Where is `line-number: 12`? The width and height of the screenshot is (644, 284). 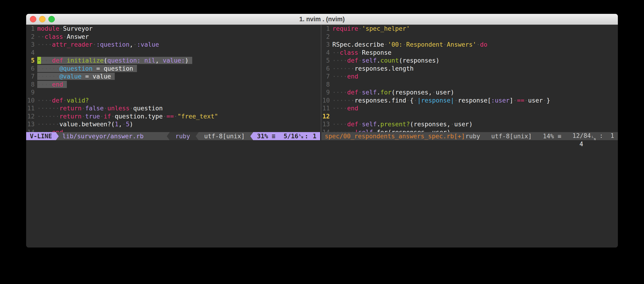
line-number: 12 is located at coordinates (31, 117).